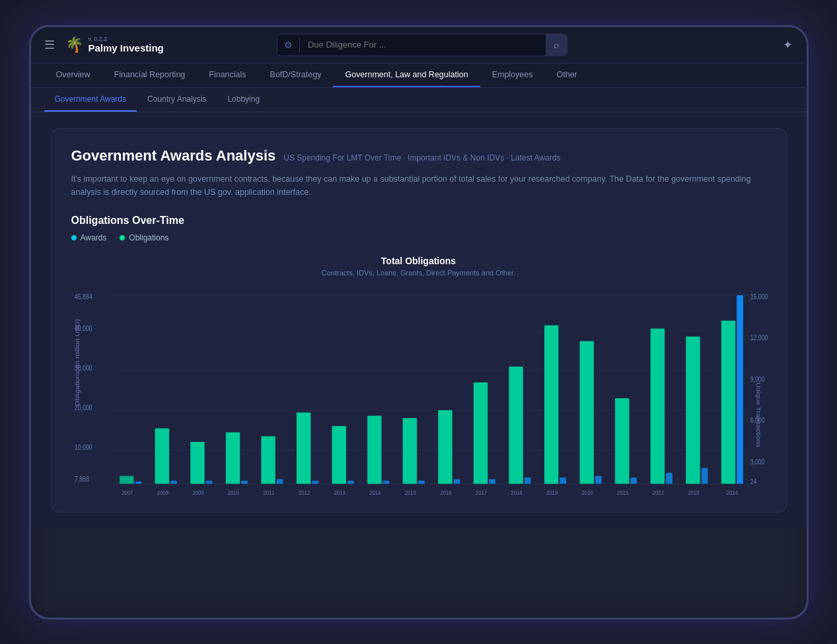 The width and height of the screenshot is (837, 644). What do you see at coordinates (115, 45) in the screenshot?
I see `logo-area: 🌴 v. 0.2.2 Palmy Investing` at bounding box center [115, 45].